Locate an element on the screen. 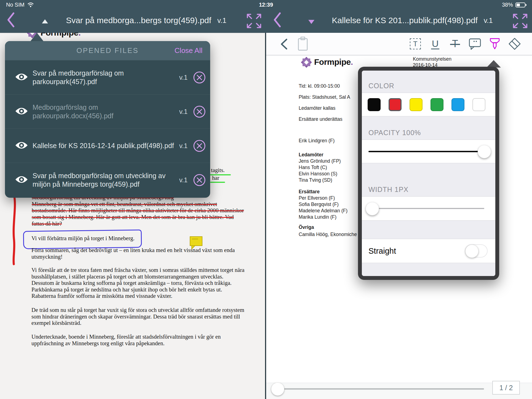 The image size is (532, 399). opacity-slider-thumb is located at coordinates (484, 152).